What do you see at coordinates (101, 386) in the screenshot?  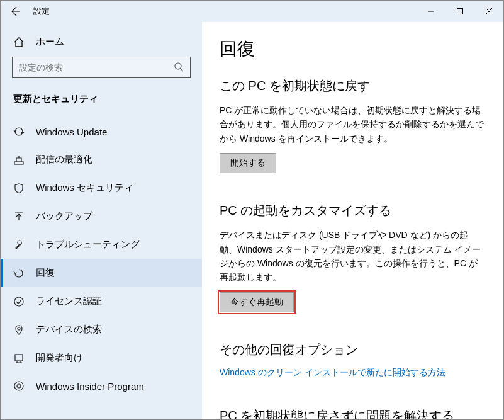 I see `sidebar-item-windows-insider: Windows Insider Program` at bounding box center [101, 386].